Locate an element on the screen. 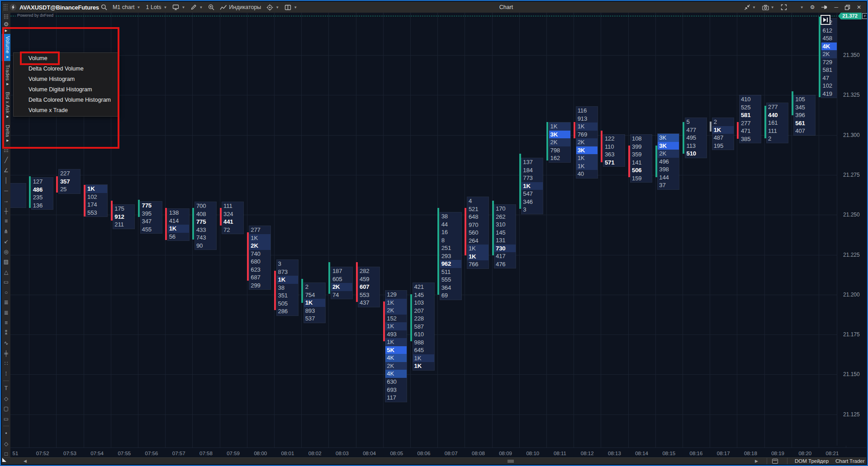 The height and width of the screenshot is (466, 868). current-price-tag: 21.372 is located at coordinates (850, 16).